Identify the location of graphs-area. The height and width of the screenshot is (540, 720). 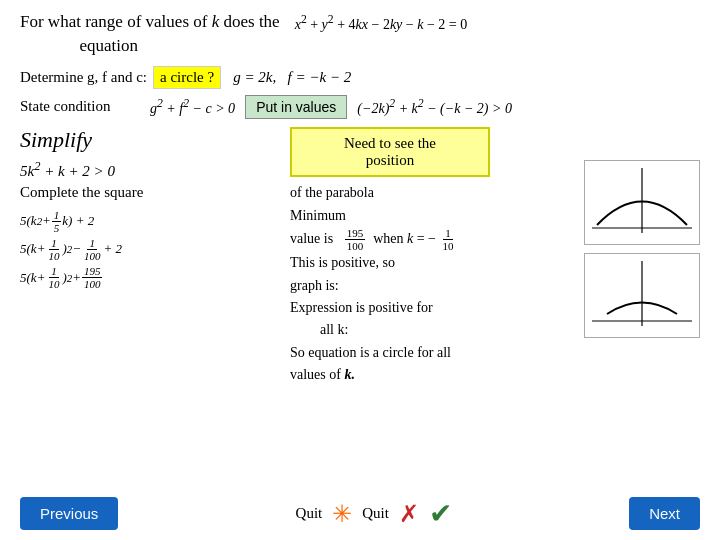
(642, 249).